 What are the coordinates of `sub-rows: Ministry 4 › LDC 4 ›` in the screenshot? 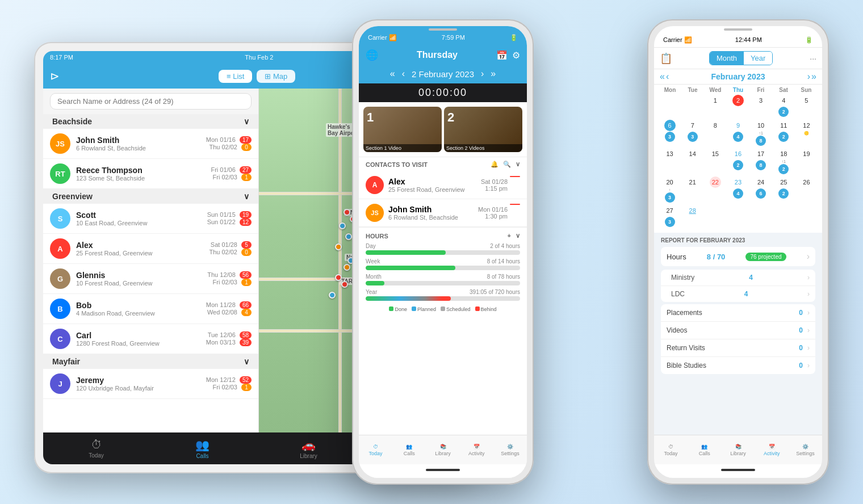 It's located at (738, 286).